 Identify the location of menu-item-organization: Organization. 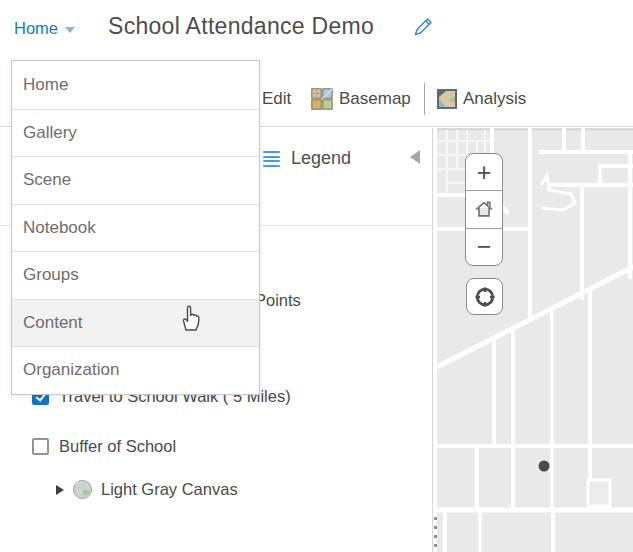
(136, 370).